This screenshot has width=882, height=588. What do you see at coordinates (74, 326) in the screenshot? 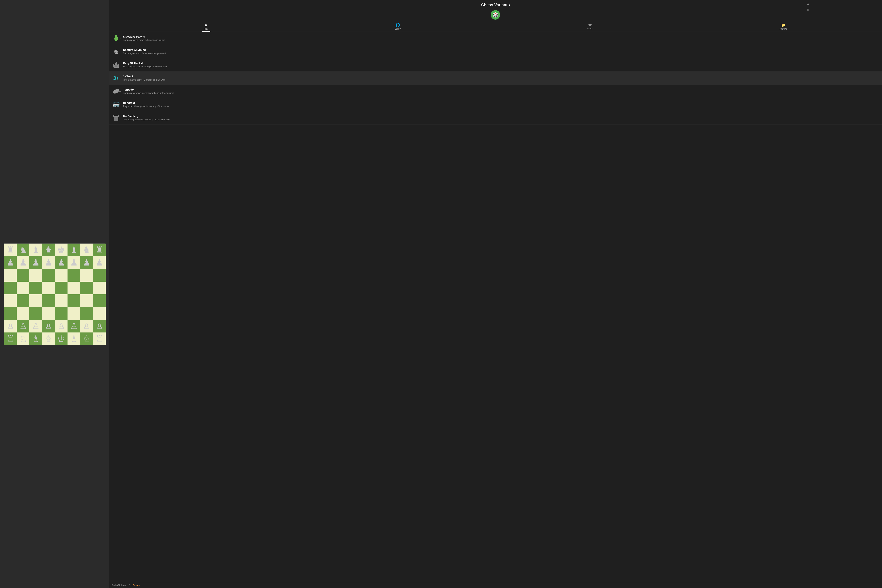
I see `square-6-5: ♙` at bounding box center [74, 326].